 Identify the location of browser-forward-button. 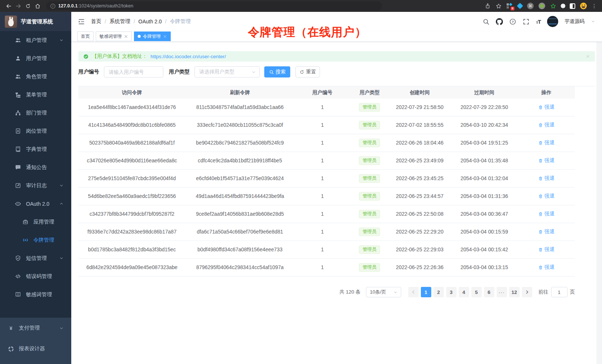
(18, 6).